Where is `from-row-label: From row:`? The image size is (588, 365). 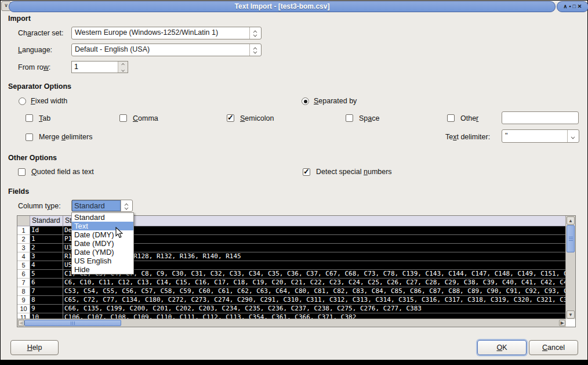
from-row-label: From row: is located at coordinates (34, 67).